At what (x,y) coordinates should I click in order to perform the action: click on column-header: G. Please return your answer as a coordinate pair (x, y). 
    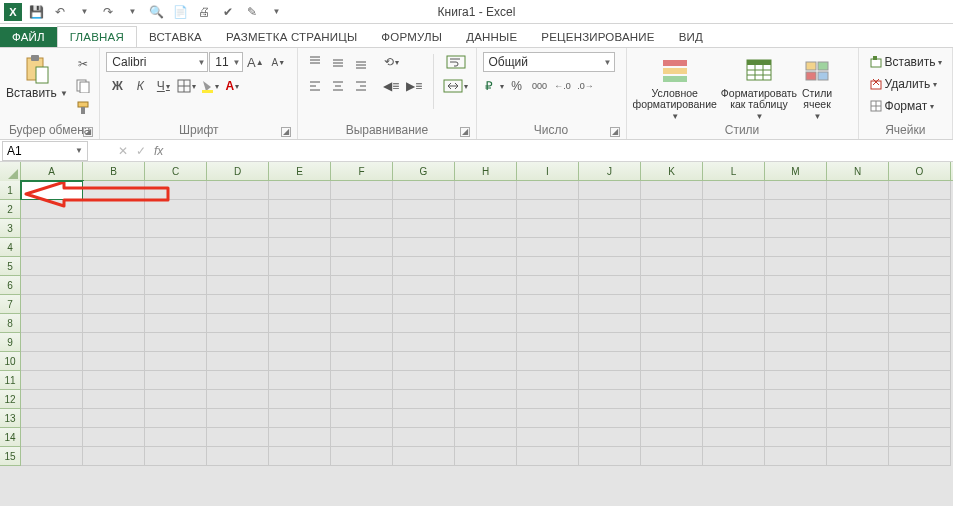
    Looking at the image, I should click on (424, 171).